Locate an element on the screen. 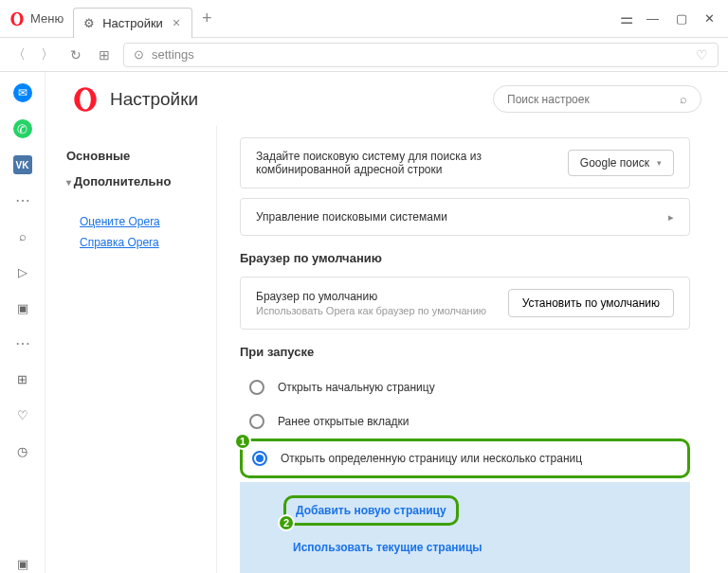 The height and width of the screenshot is (573, 728). default-browser-card: Браузер по умолчанию Использовать Opera … is located at coordinates (464, 303).